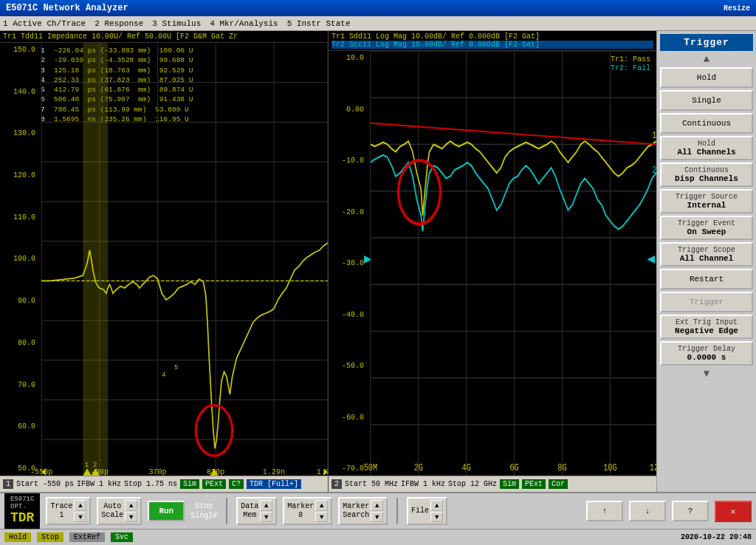 The width and height of the screenshot is (756, 545). Describe the element at coordinates (80, 517) in the screenshot. I see `trace-down-button: ▼` at that location.